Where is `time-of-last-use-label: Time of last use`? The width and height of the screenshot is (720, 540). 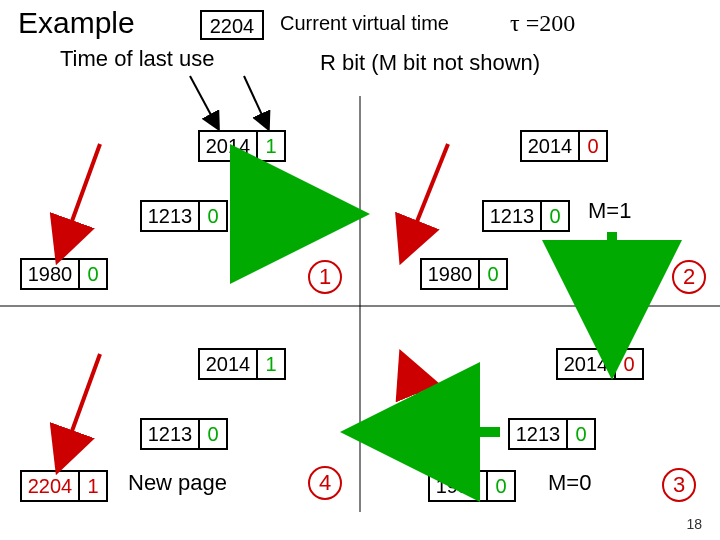
time-of-last-use-label: Time of last use is located at coordinates (137, 59).